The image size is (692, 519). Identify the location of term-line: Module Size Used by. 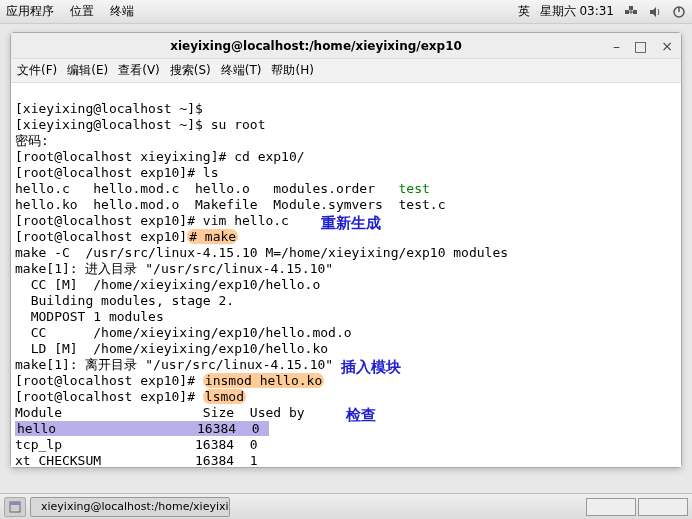
(160, 412).